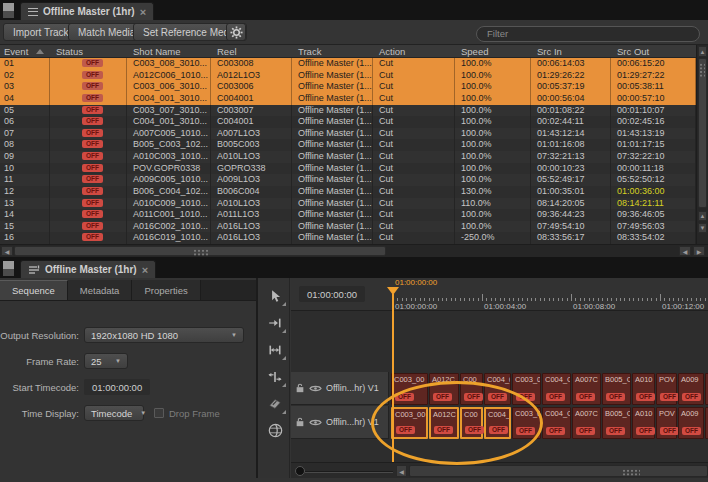  What do you see at coordinates (332, 51) in the screenshot?
I see `column-header-track: Track` at bounding box center [332, 51].